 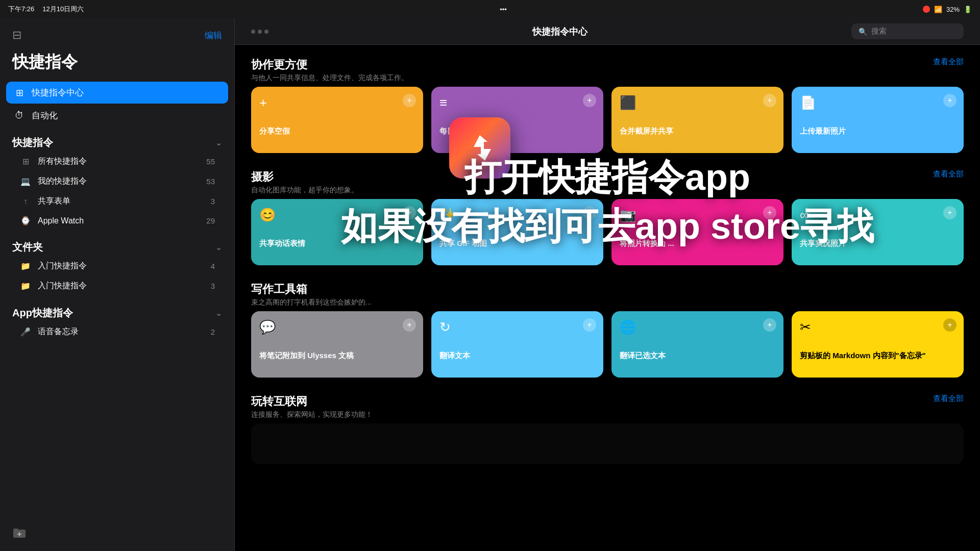 I want to click on sidebar-item-intro-2: 📁 入门快捷指令 3, so click(x=117, y=286).